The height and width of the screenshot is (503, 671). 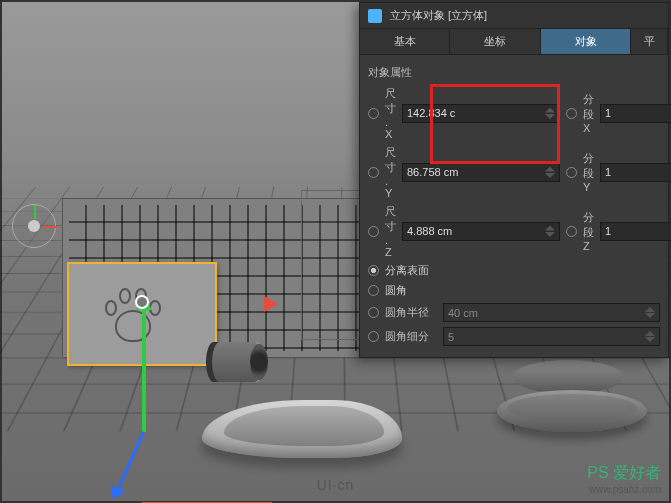 I want to click on fillet-check: 圆角, so click(x=514, y=290).